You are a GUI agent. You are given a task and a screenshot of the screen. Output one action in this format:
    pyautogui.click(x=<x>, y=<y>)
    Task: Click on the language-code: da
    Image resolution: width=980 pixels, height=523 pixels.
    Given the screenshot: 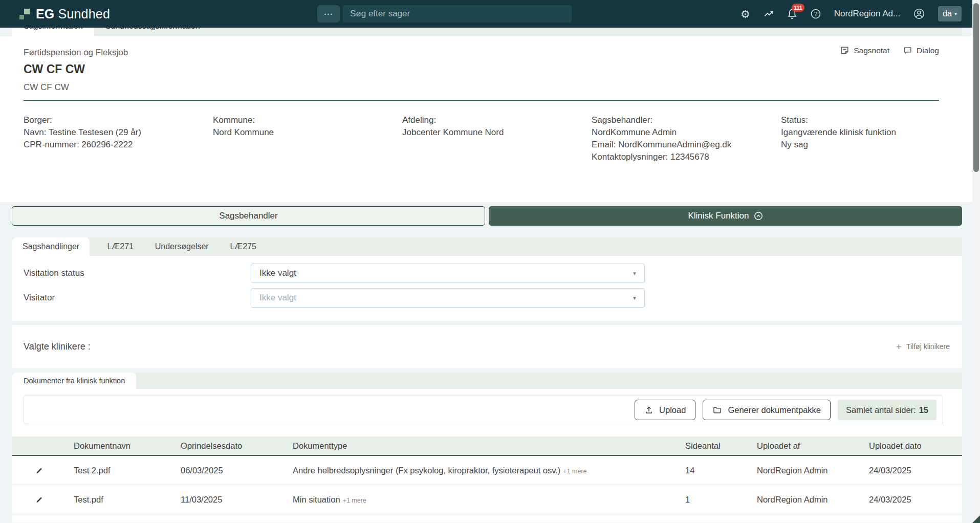 What is the action you would take?
    pyautogui.click(x=947, y=14)
    